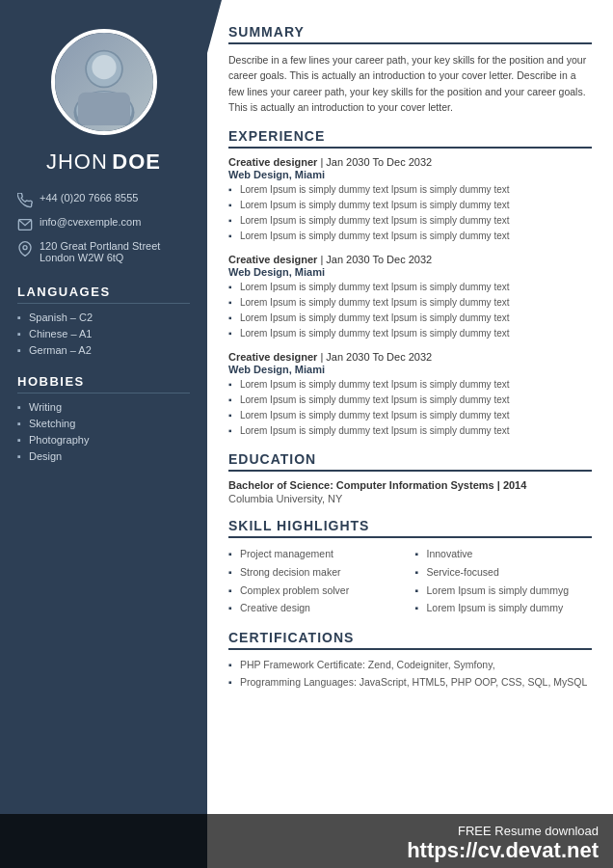 The height and width of the screenshot is (868, 613). I want to click on email-item: info@cvexemple.com, so click(104, 224).